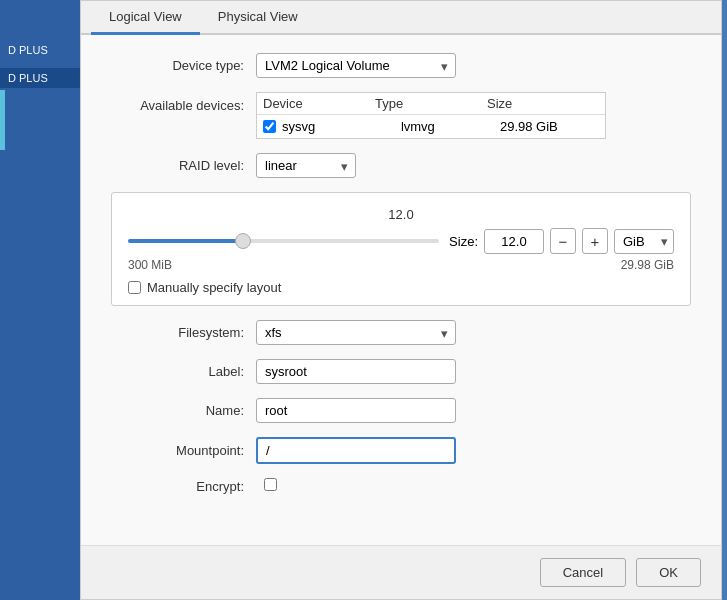 The width and height of the screenshot is (727, 600). What do you see at coordinates (401, 116) in the screenshot?
I see `available-devices-row: Available devices: Device Type Size sysv…` at bounding box center [401, 116].